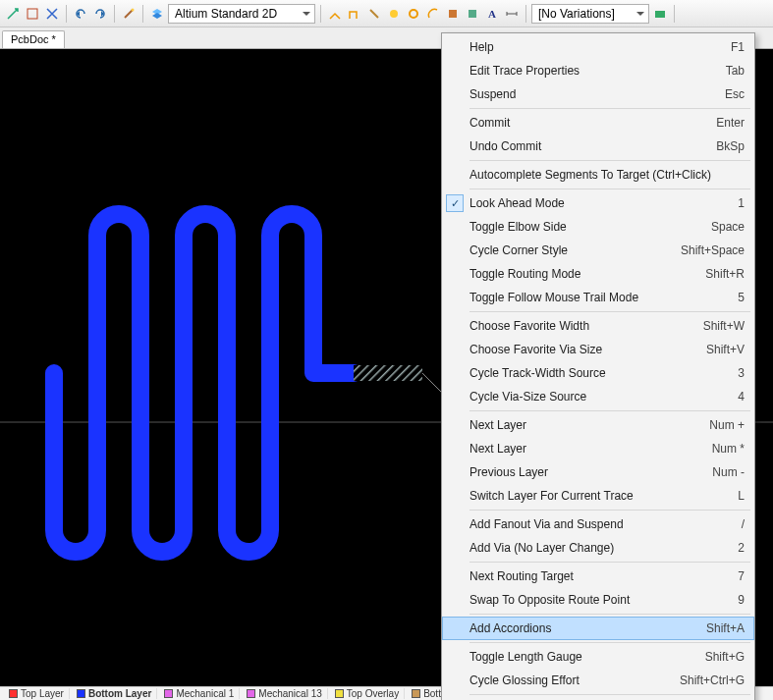 The image size is (773, 700). I want to click on menu-item-label: Commit, so click(587, 123).